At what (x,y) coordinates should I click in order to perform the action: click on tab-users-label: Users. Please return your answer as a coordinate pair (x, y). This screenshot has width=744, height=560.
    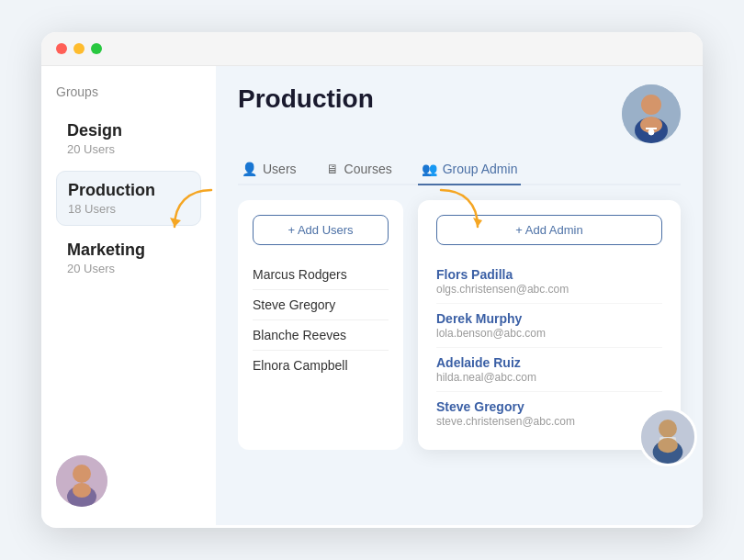
    Looking at the image, I should click on (279, 169).